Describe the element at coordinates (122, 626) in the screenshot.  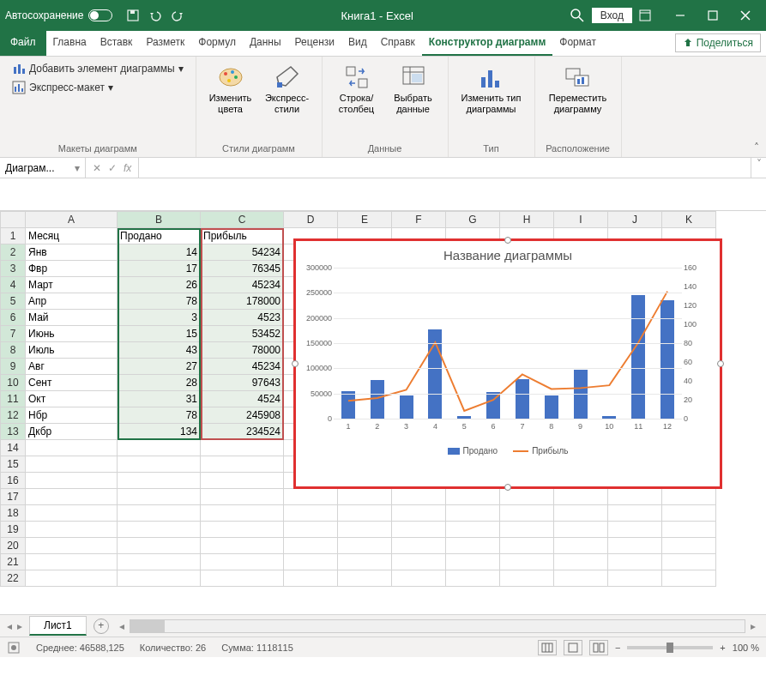
I see `scroll-left-icon: ◂` at that location.